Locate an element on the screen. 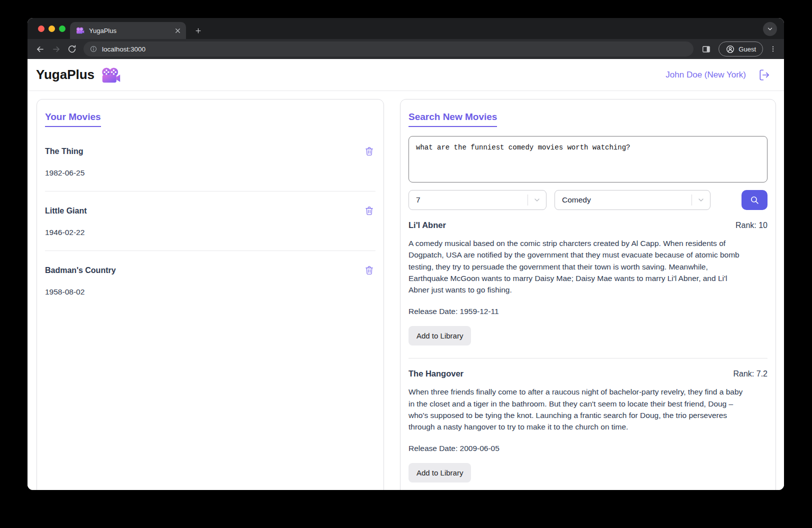 The image size is (812, 528). new-tab-button is located at coordinates (198, 30).